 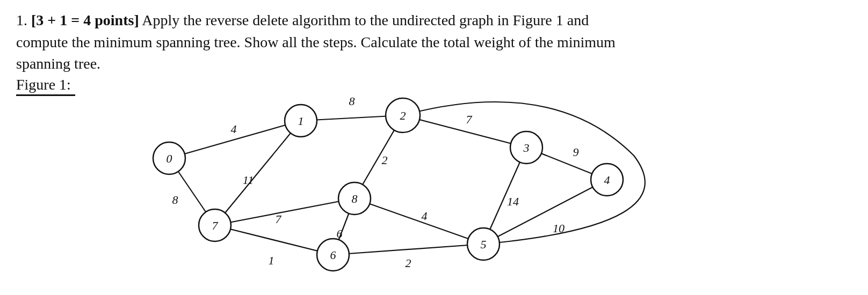 What do you see at coordinates (424, 216) in the screenshot?
I see `weight-8-5: 4` at bounding box center [424, 216].